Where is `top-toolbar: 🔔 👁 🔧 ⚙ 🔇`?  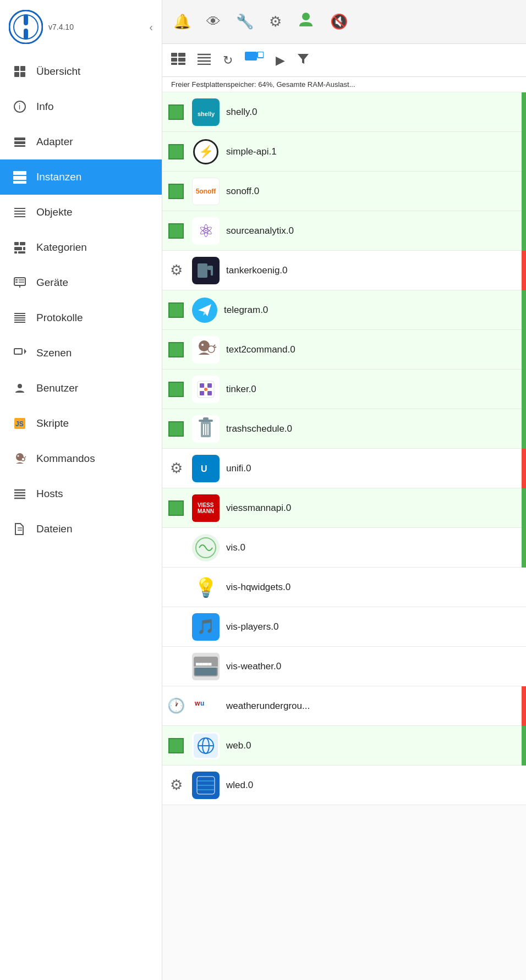 top-toolbar: 🔔 👁 🔧 ⚙ 🔇 is located at coordinates (344, 22).